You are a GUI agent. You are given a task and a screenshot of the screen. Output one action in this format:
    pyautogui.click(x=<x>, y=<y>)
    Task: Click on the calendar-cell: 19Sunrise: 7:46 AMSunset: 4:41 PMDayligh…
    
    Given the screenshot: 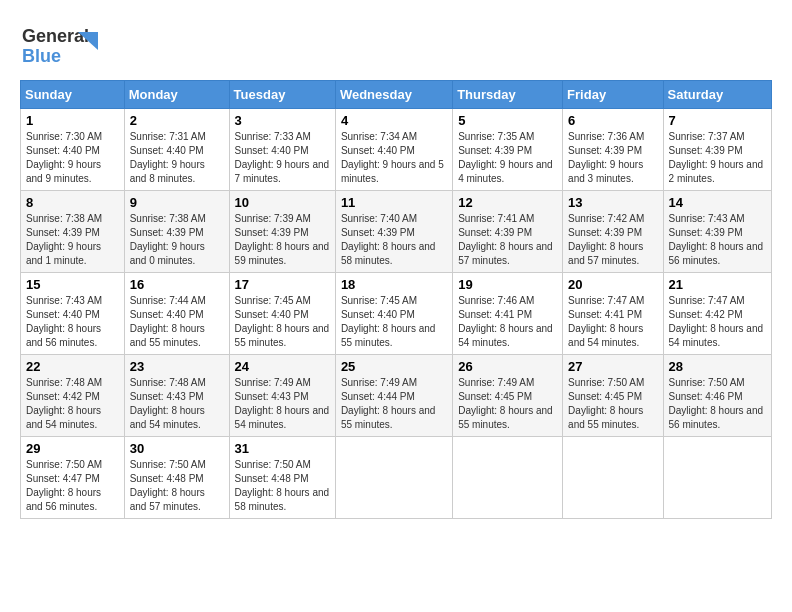 What is the action you would take?
    pyautogui.click(x=508, y=314)
    